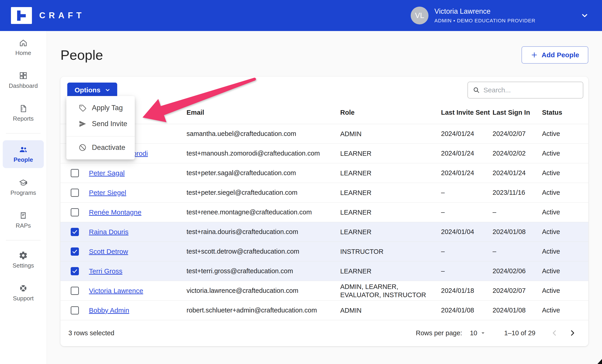  What do you see at coordinates (109, 310) in the screenshot?
I see `person-name-link: Bobby Admin` at bounding box center [109, 310].